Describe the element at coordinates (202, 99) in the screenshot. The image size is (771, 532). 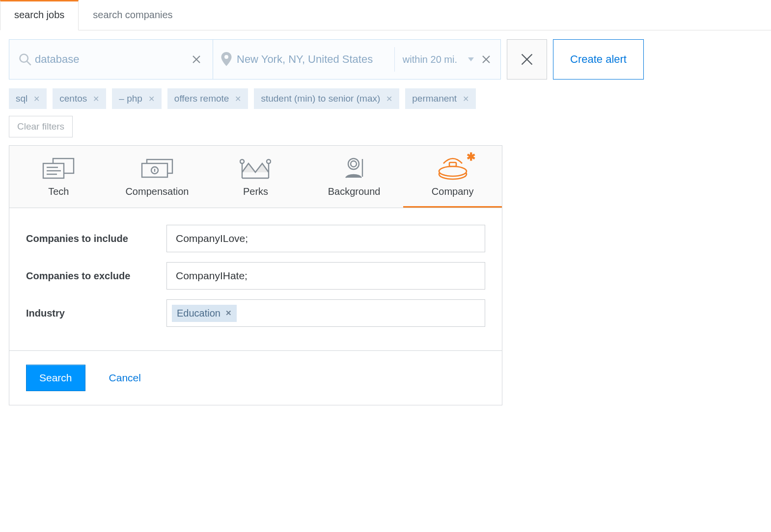
I see `chip-label: offers remote` at that location.